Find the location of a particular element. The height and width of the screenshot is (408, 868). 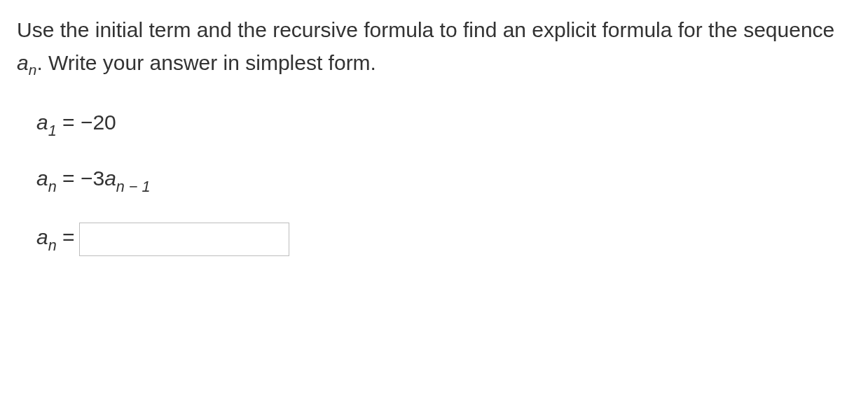

prompt-text-2: . Write your answer in simplest form. is located at coordinates (206, 63).